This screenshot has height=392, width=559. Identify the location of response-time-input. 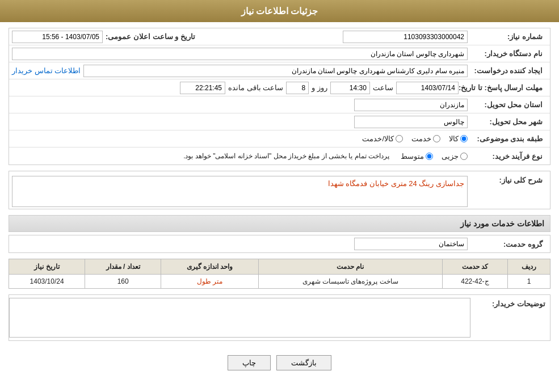
(350, 88).